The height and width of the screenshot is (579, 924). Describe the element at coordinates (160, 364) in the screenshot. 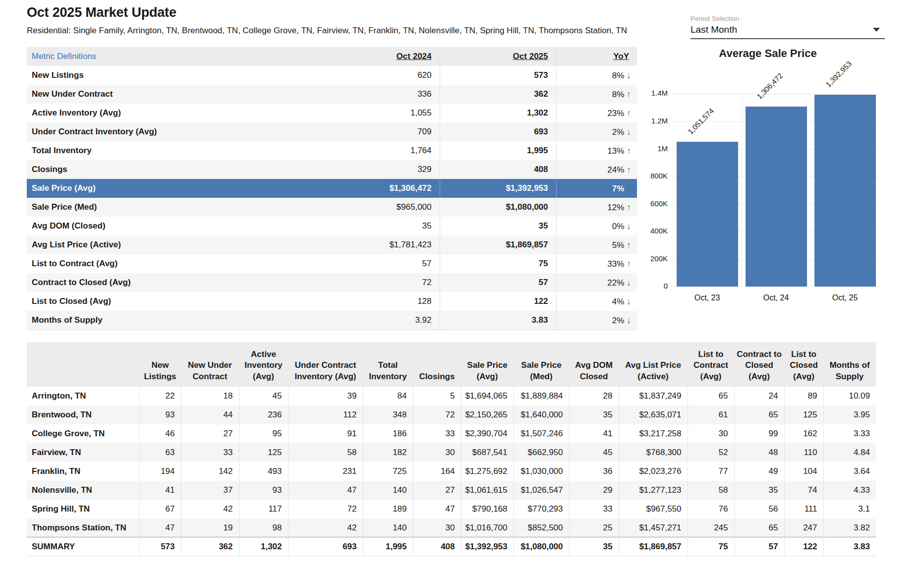

I see `city-col-header: New Listings` at that location.